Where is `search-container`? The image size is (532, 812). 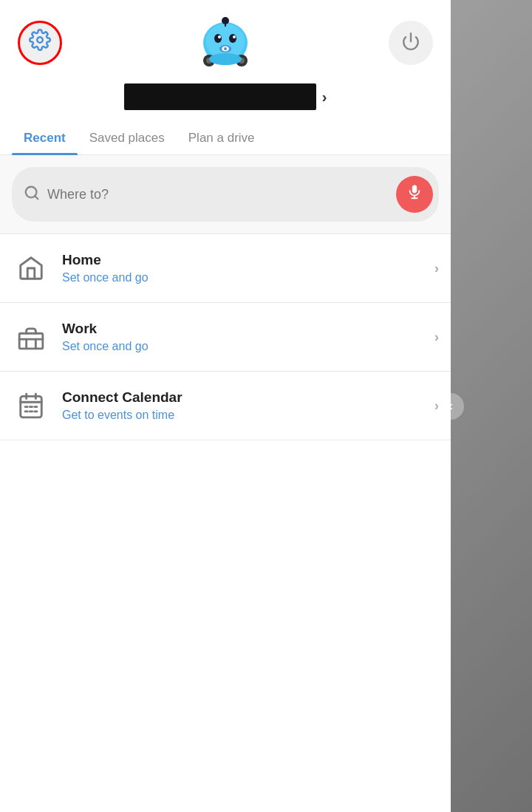 search-container is located at coordinates (225, 195).